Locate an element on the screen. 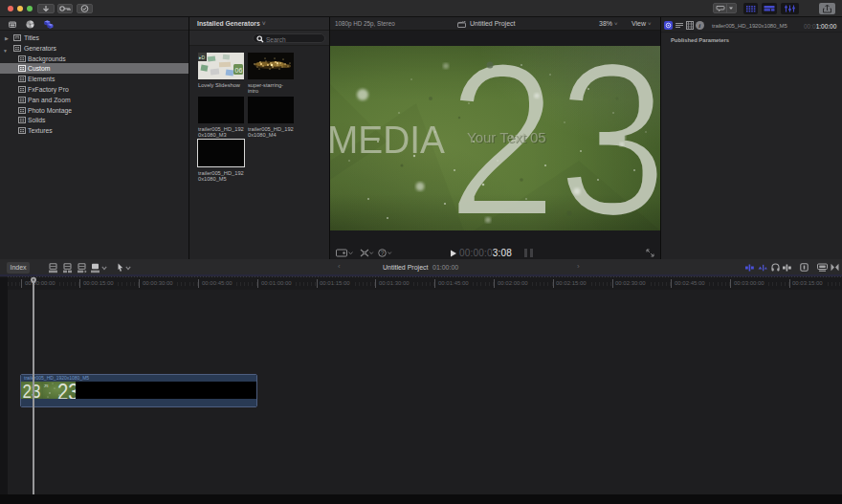  svg-text: ▸D is located at coordinates (203, 57).